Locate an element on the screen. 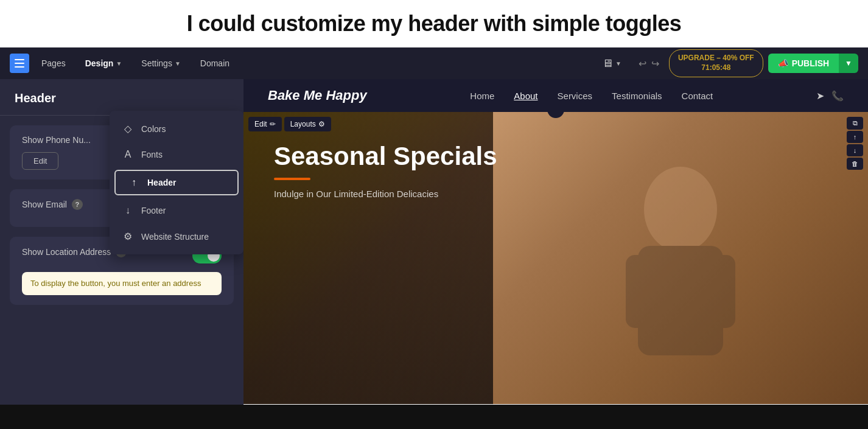 The width and height of the screenshot is (868, 429). hero-subtitle: Indulge in Our Limited-Edition Delicacie… is located at coordinates (399, 194).